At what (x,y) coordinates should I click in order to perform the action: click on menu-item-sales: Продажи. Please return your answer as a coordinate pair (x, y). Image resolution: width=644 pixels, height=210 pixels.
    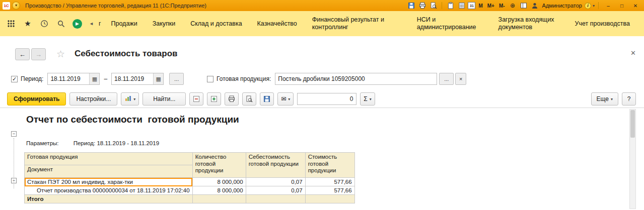
    Looking at the image, I should click on (124, 24).